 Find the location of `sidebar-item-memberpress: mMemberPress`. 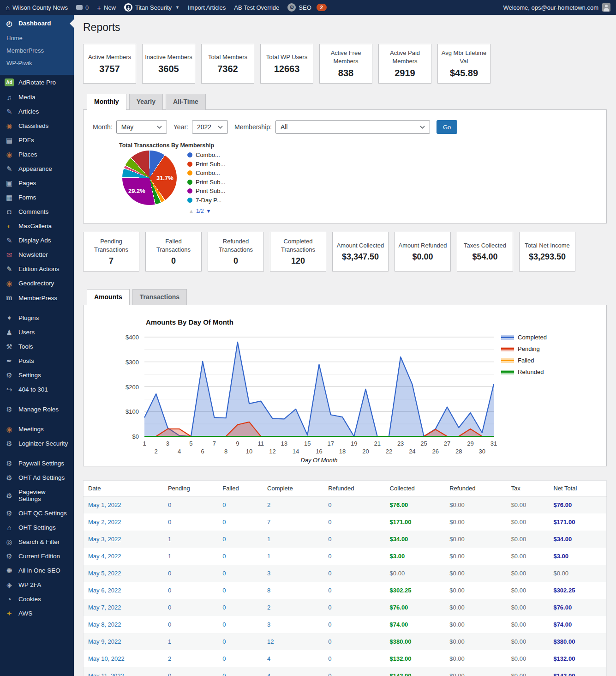

sidebar-item-memberpress: mMemberPress is located at coordinates (37, 298).